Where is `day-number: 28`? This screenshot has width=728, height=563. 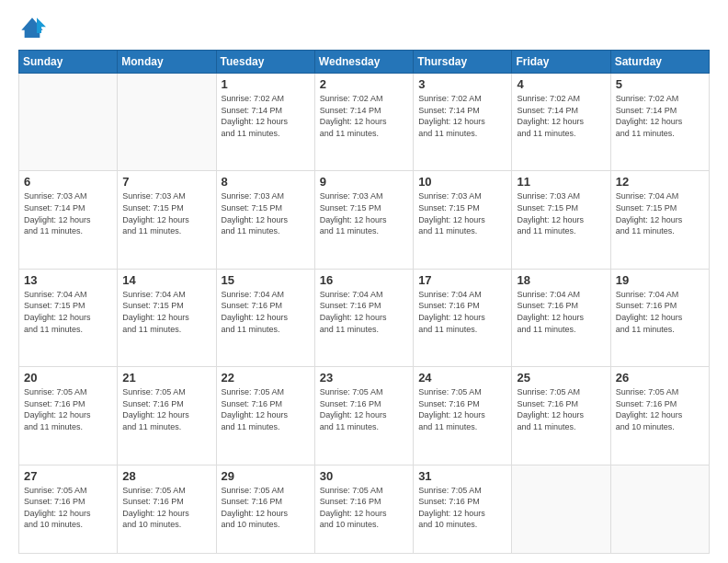
day-number: 28 is located at coordinates (166, 477).